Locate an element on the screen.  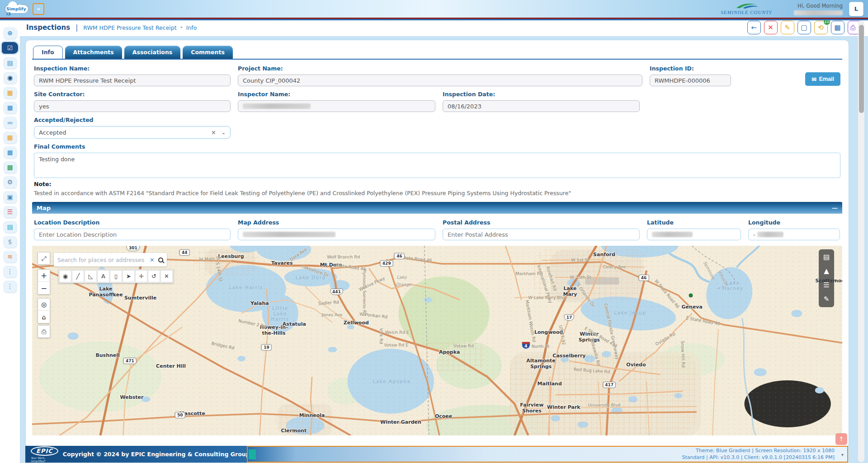
email-button: ✉ Email is located at coordinates (823, 79).